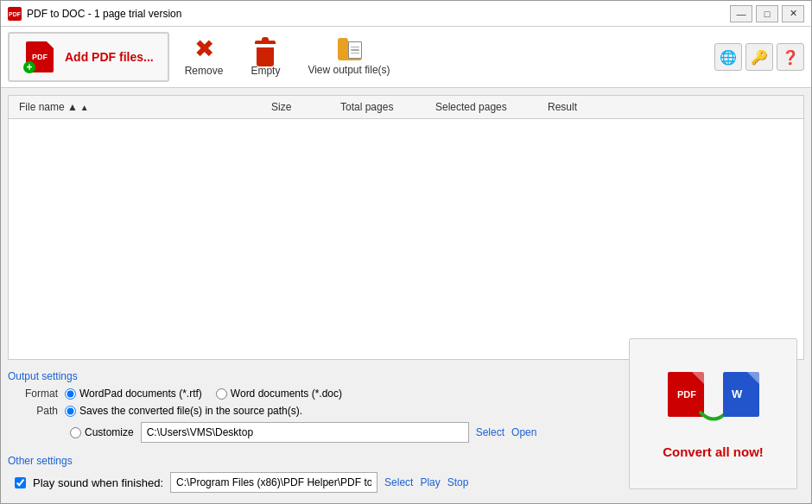 The width and height of the screenshot is (812, 504). Describe the element at coordinates (349, 49) in the screenshot. I see `view-output-icon` at that location.